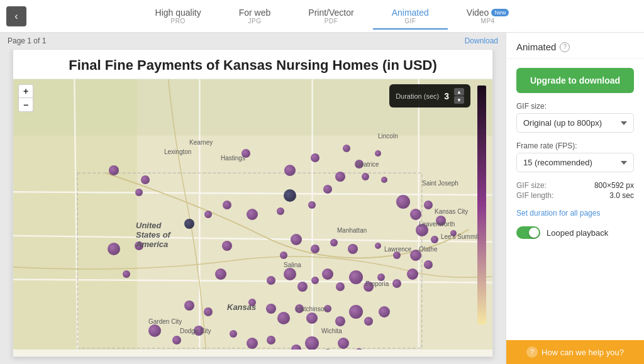 This screenshot has height=364, width=644. Describe the element at coordinates (575, 106) in the screenshot. I see `gif-size-label: GIF size:` at that location.